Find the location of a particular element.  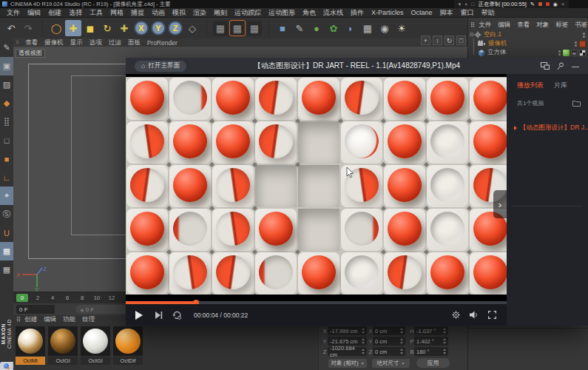

menu-帮助: 帮助 is located at coordinates (488, 13).